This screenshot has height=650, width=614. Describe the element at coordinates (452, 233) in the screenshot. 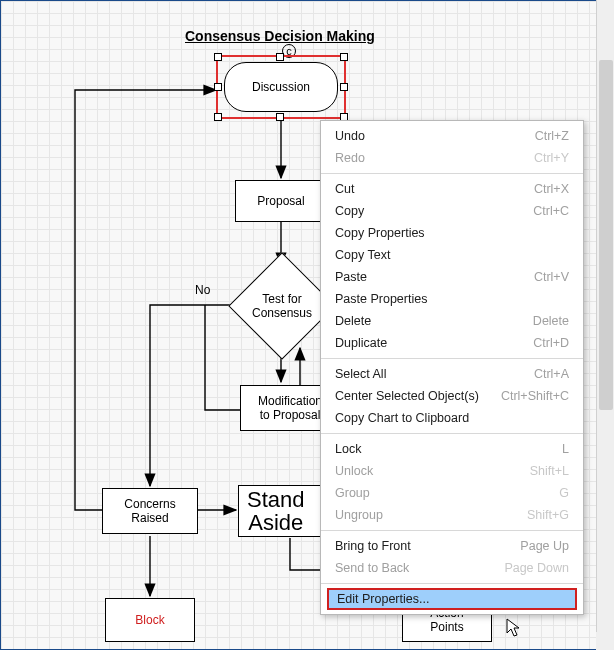

I see `menu-copy-properties: Copy Properties` at that location.